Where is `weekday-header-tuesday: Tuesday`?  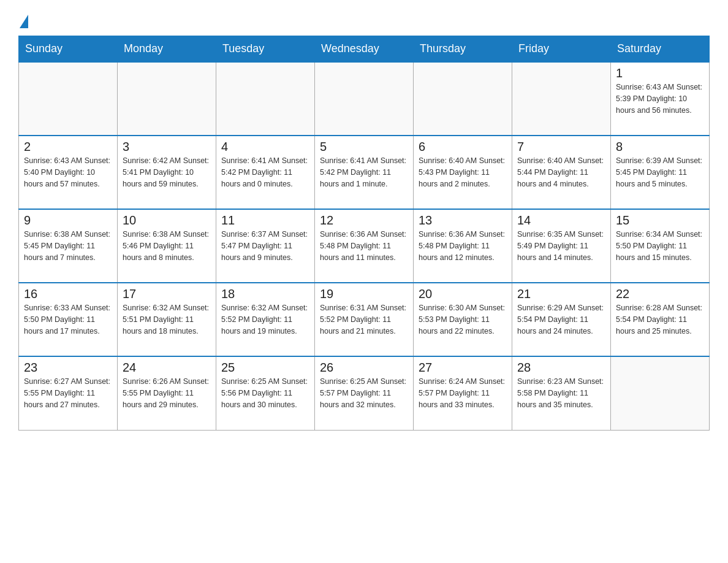
weekday-header-tuesday: Tuesday is located at coordinates (266, 49).